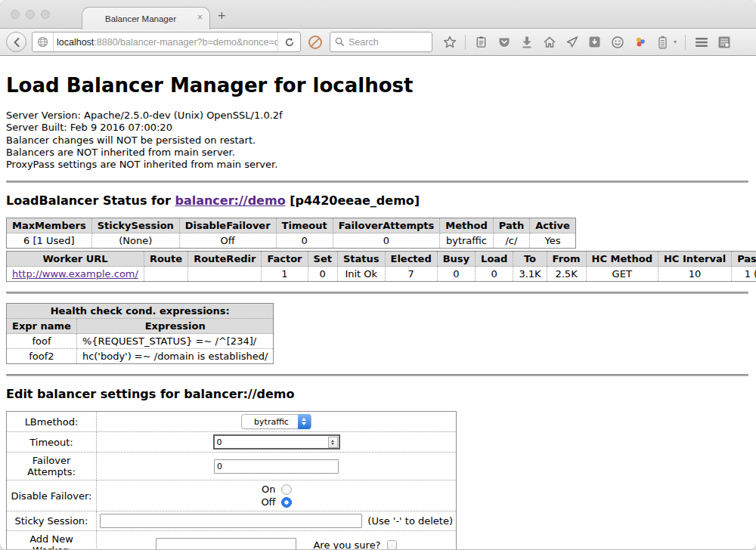  Describe the element at coordinates (166, 42) in the screenshot. I see `url-input: localhost:8880/balancer-manager?b=demo&n…` at that location.